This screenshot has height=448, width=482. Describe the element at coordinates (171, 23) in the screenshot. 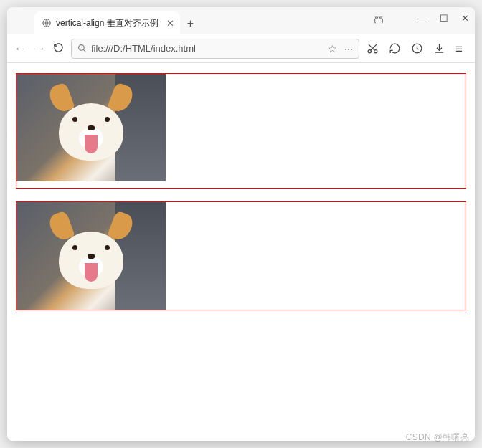

I see `tab-close-button: ✕` at that location.